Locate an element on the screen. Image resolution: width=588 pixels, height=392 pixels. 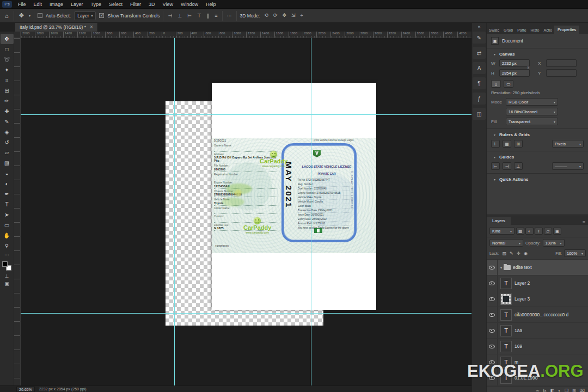
adjustment-layer-icon: ◐ is located at coordinates (560, 390).